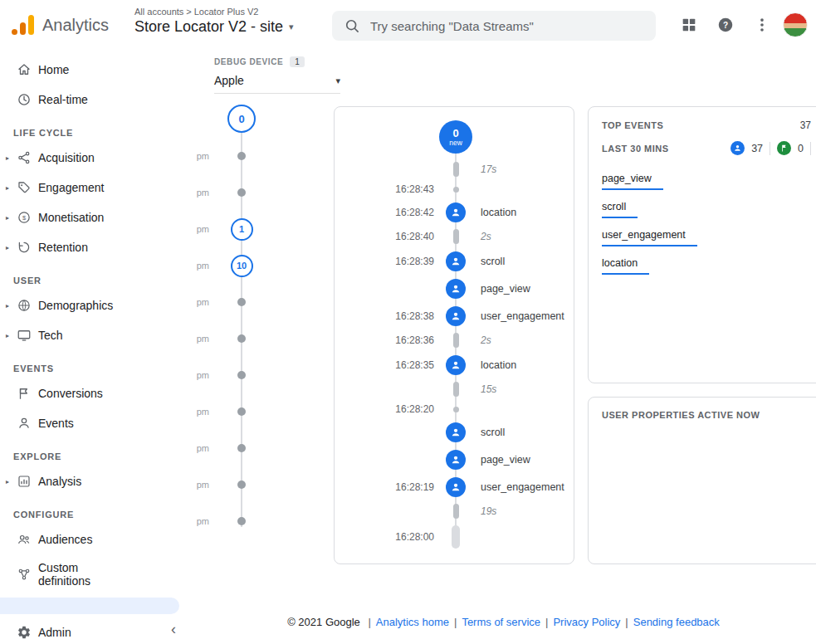  Describe the element at coordinates (297, 61) in the screenshot. I see `debug-device-count-badge: 1` at that location.